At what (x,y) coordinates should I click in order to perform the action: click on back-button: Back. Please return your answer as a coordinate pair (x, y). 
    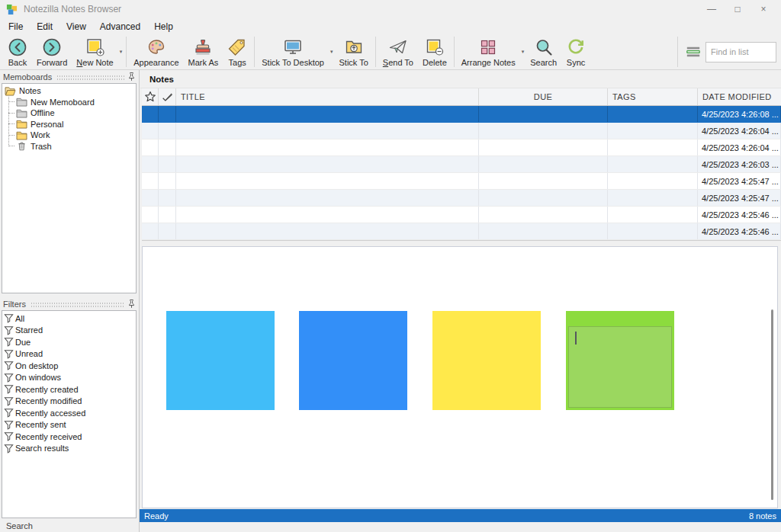
    Looking at the image, I should click on (18, 52).